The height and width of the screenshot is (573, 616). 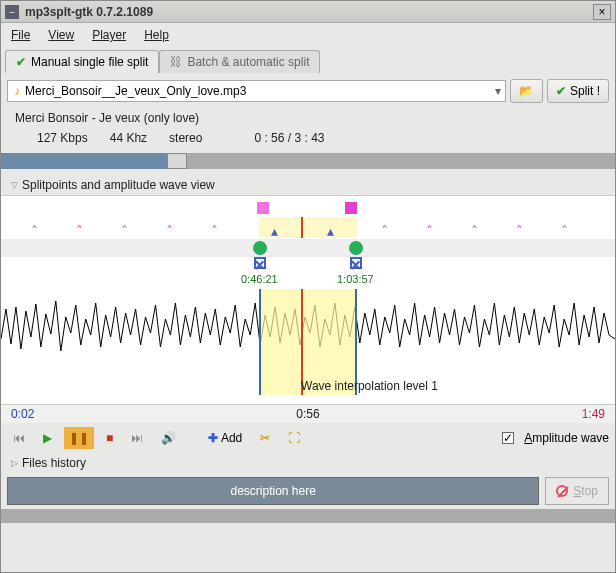 What do you see at coordinates (562, 491) in the screenshot?
I see `stop-circle-icon` at bounding box center [562, 491].